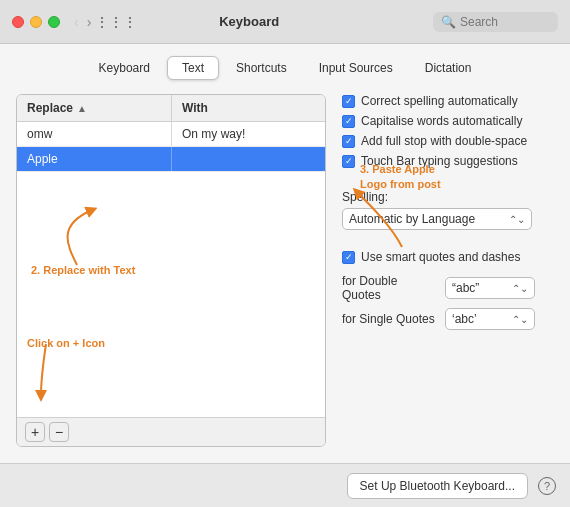 The height and width of the screenshot is (507, 570). Describe the element at coordinates (520, 288) in the screenshot. I see `double-quotes-chevron-icon: ⌃⌄` at that location.